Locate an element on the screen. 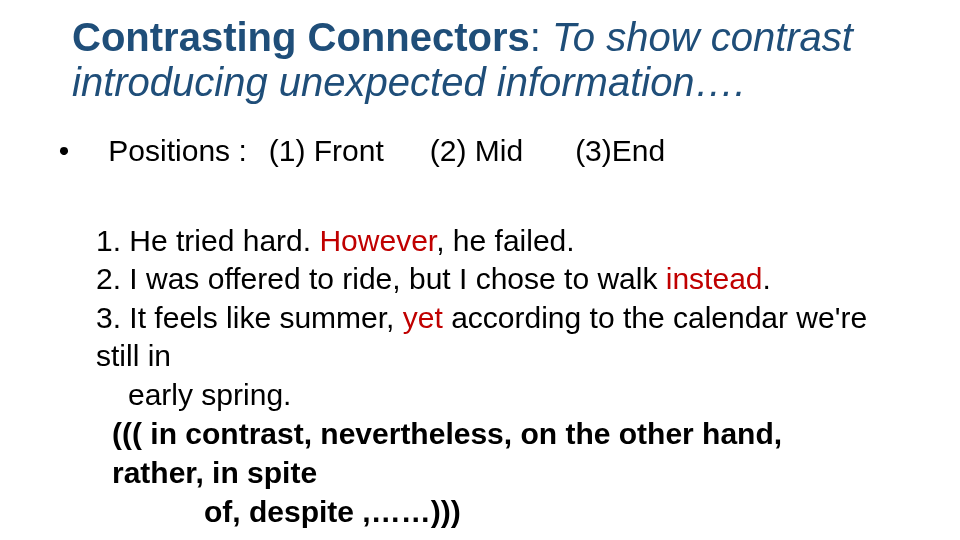 The height and width of the screenshot is (540, 960). title-main: Contrasting Connectors is located at coordinates (301, 37).